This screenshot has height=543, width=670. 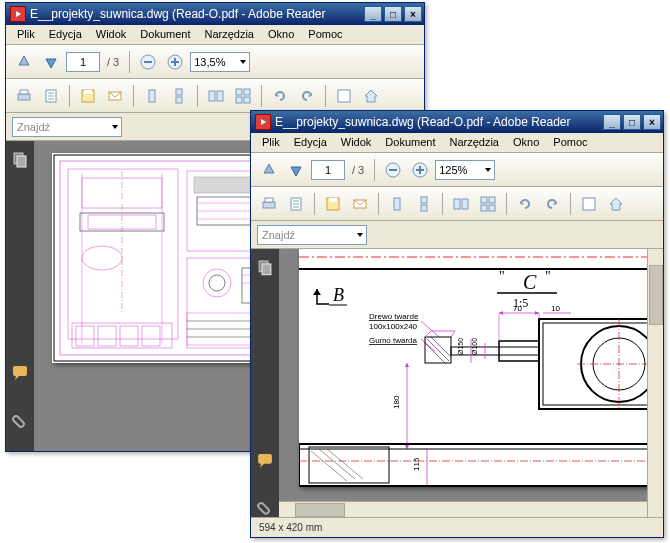 What do you see at coordinates (18, 14) in the screenshot?
I see `app-icon` at bounding box center [18, 14].